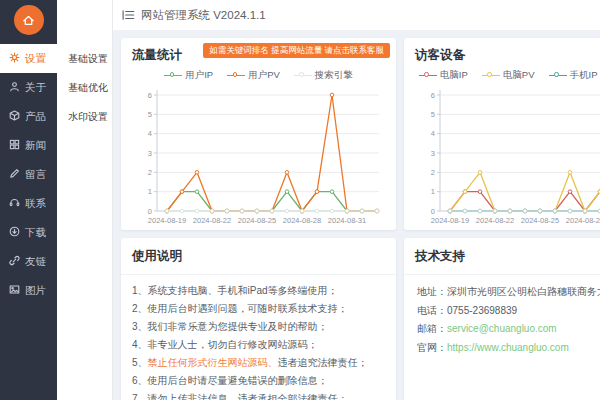  What do you see at coordinates (508, 348) in the screenshot?
I see `support-website: 官网：https://www.chuangluo.com` at bounding box center [508, 348].